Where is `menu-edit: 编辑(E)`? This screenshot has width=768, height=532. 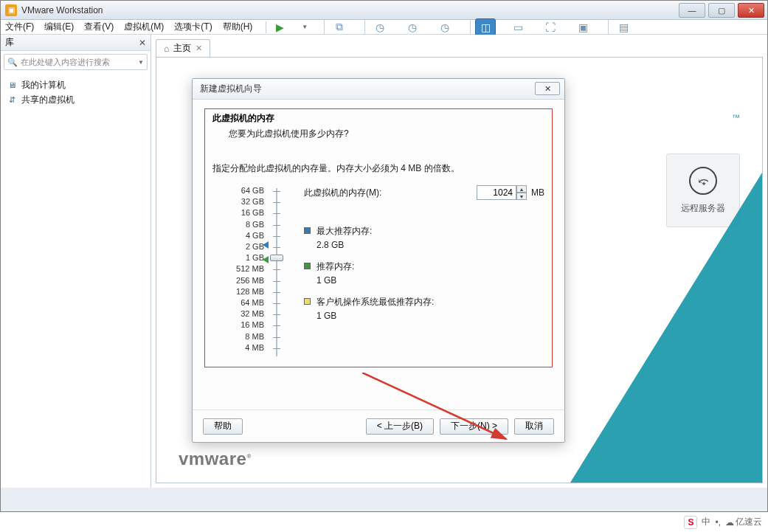
menu-edit: 编辑(E) is located at coordinates (59, 27).